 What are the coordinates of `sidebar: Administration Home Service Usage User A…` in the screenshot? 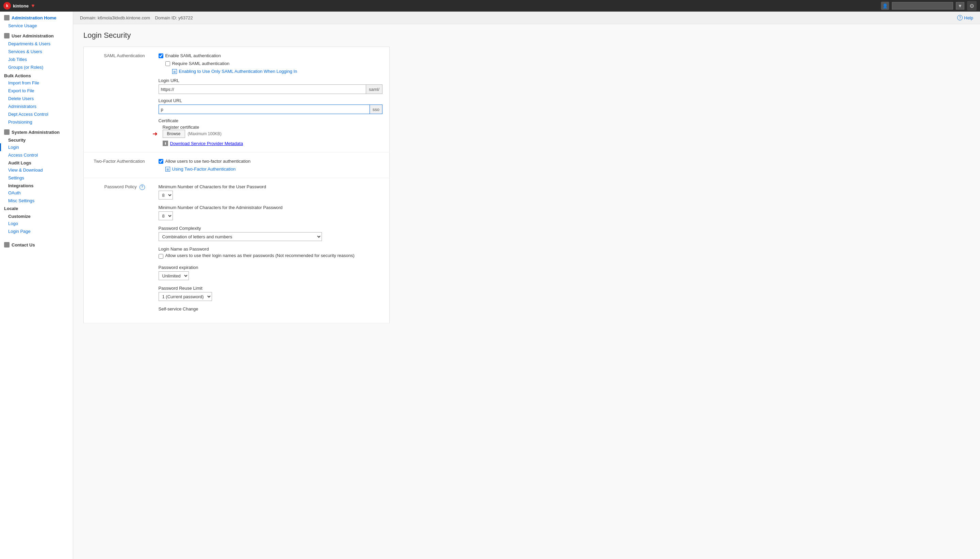 It's located at (37, 285).